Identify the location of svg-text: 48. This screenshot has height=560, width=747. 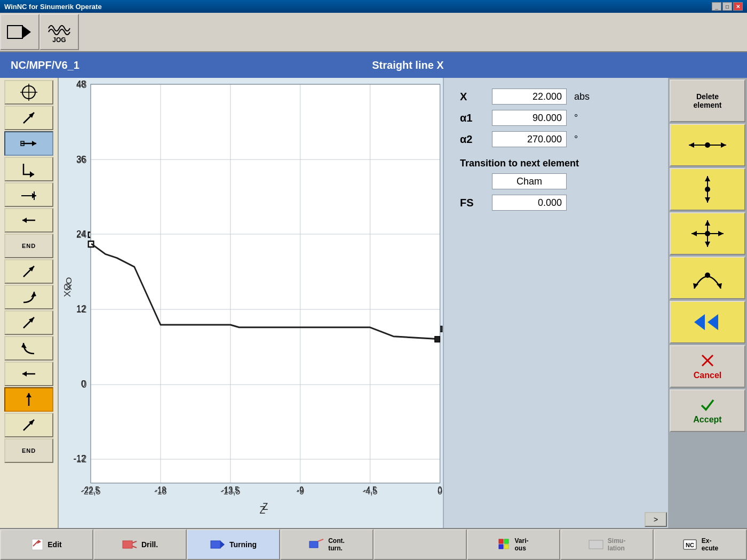
(81, 83).